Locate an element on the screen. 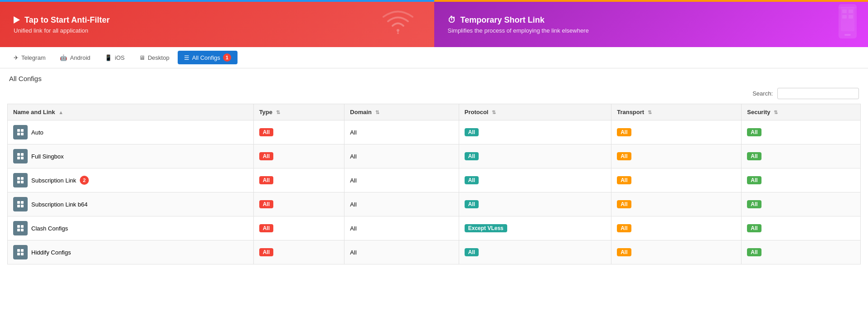 This screenshot has width=868, height=336. cell-domain-0: All is located at coordinates (402, 132).